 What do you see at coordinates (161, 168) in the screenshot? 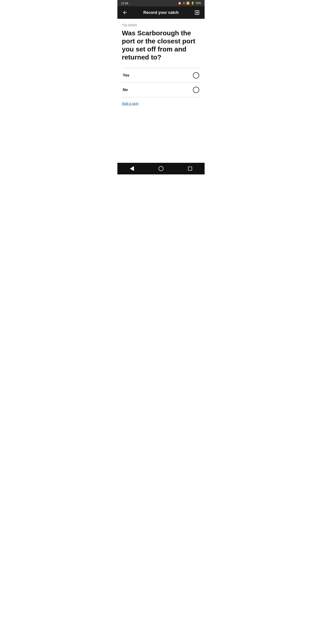
I see `nav-home-button` at bounding box center [161, 168].